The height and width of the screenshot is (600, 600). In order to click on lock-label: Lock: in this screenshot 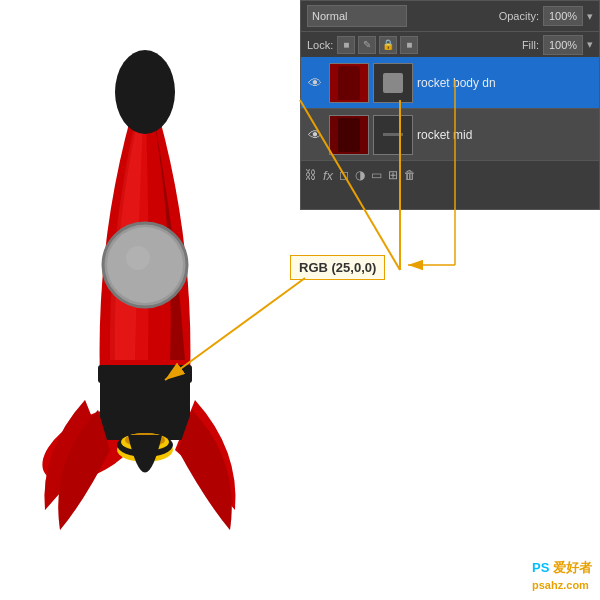, I will do `click(320, 45)`.